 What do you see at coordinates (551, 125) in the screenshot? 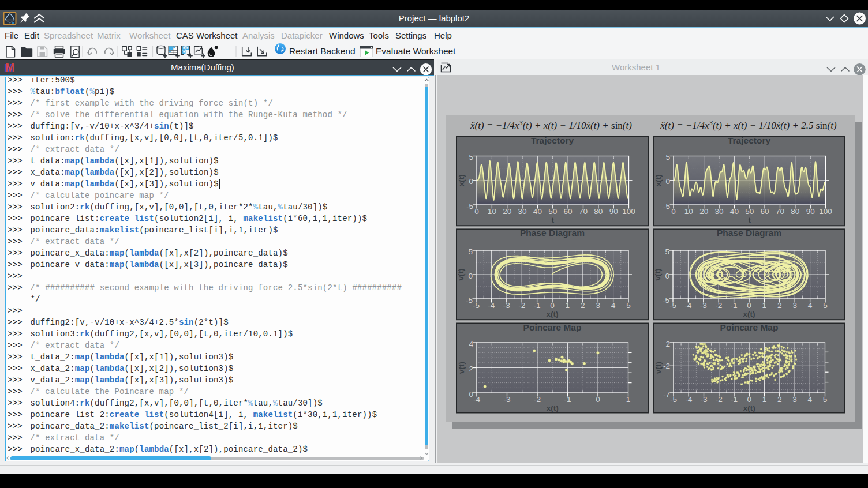
I see `svg-text:ẍ(t) = −1/4x3(t) + x(t) − 1/1: ẍ(t) = −1/4x3(t) + x(t) − 1/10ẋ(t) + s…` at bounding box center [551, 125].